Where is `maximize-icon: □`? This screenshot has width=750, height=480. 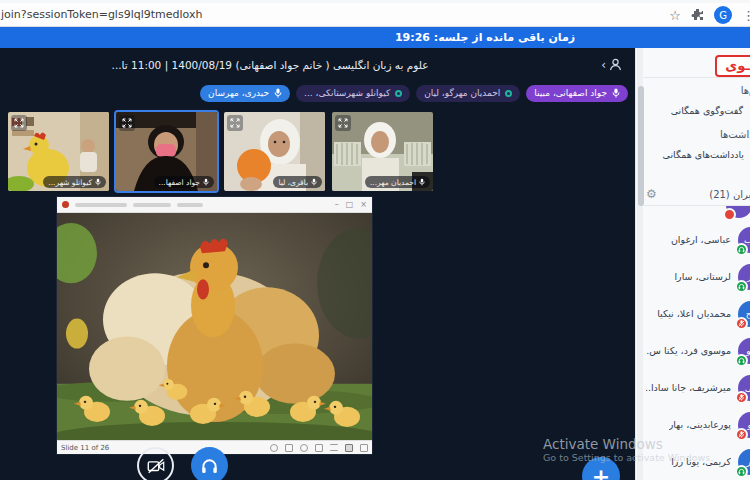 maximize-icon: □ is located at coordinates (350, 205).